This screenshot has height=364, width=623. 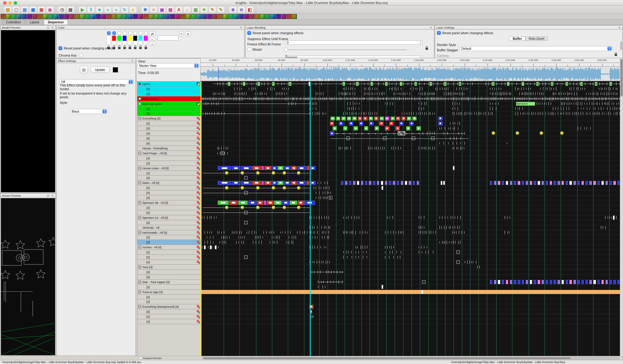 What do you see at coordinates (169, 183) in the screenshot?
I see `track-row-name: Stars - All [4]` at bounding box center [169, 183].